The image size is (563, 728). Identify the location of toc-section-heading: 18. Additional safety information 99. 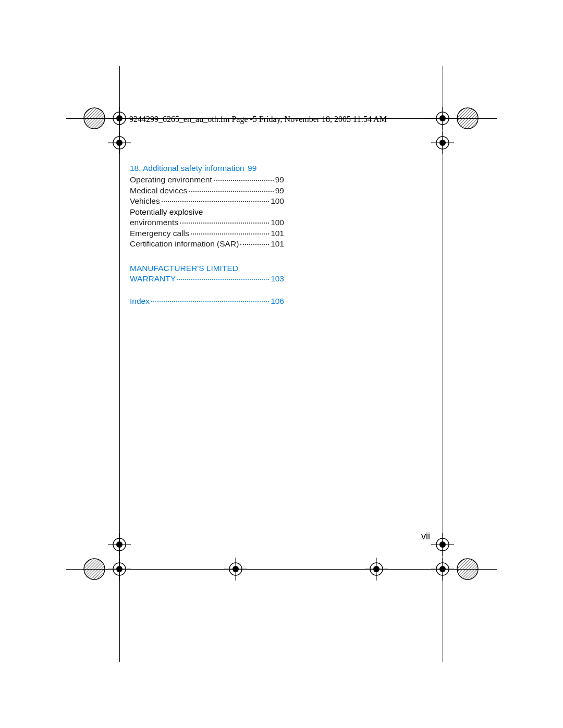
(207, 168).